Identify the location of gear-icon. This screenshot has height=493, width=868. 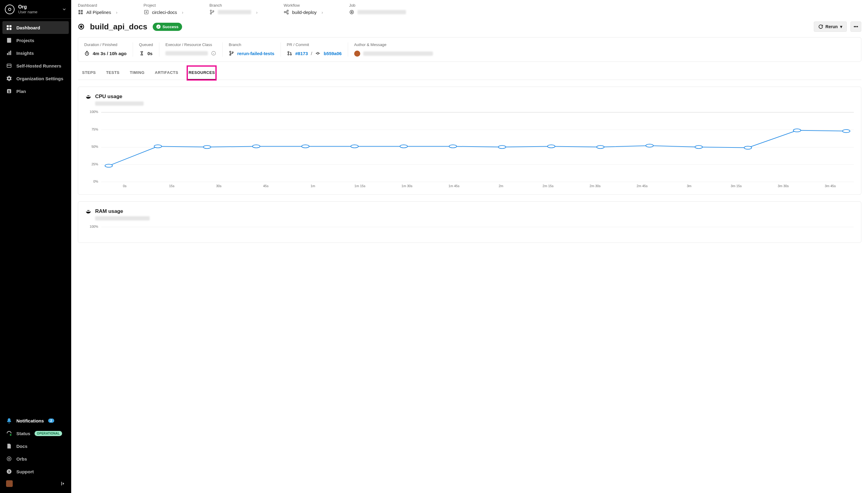
(9, 79).